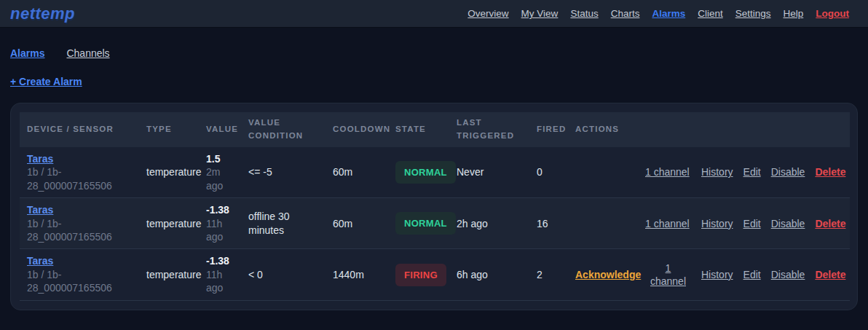 The image size is (868, 330). What do you see at coordinates (489, 275) in the screenshot?
I see `cell-last-triggered: 6h ago` at bounding box center [489, 275].